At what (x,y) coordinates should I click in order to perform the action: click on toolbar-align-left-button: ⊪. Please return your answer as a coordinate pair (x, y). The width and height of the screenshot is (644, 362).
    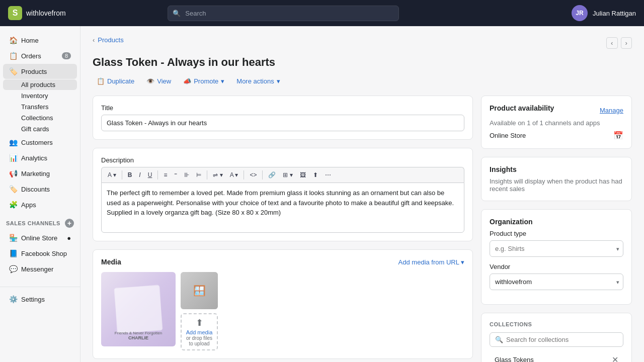
    Looking at the image, I should click on (187, 175).